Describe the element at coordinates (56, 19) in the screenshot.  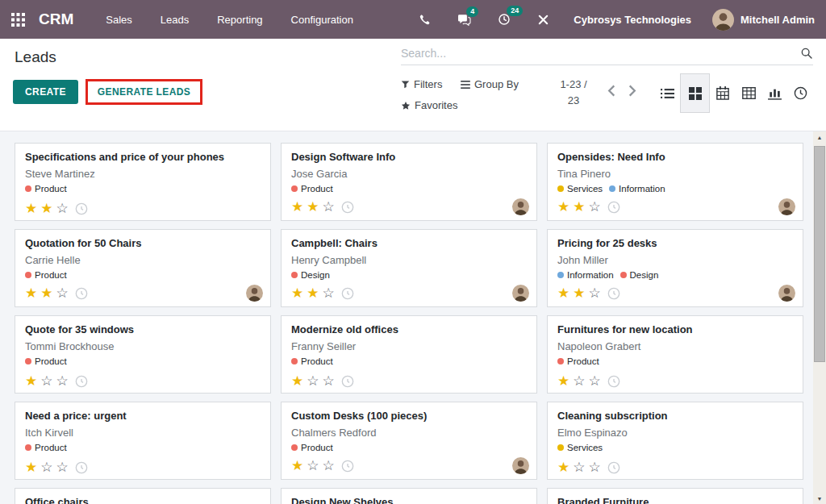
I see `app-name: CRM` at that location.